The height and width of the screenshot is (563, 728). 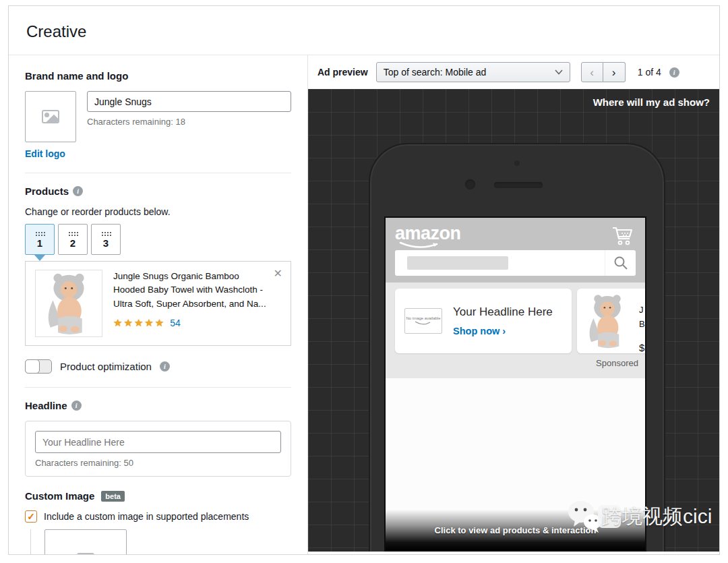 What do you see at coordinates (46, 406) in the screenshot?
I see `headline-section-label: Headline` at bounding box center [46, 406].